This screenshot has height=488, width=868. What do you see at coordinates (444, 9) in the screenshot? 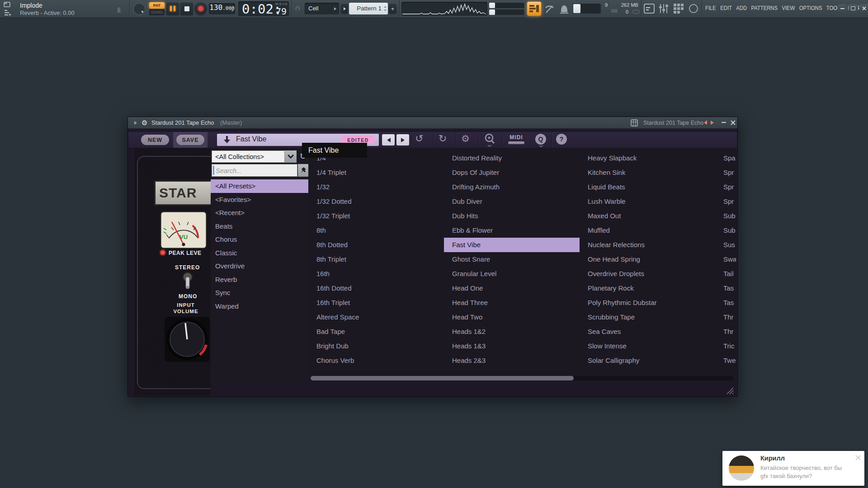
I see `oscilloscope` at bounding box center [444, 9].